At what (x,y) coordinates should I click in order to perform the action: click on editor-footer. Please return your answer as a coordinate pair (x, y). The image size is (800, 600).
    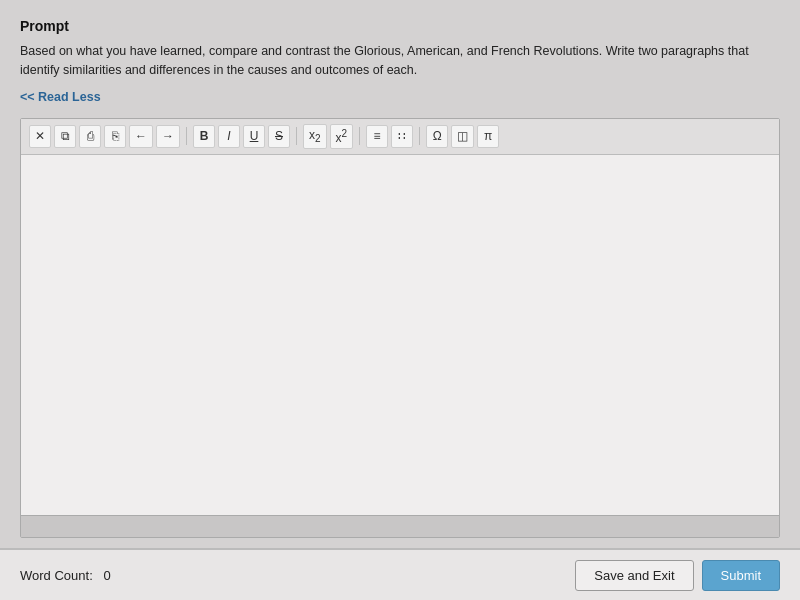
    Looking at the image, I should click on (400, 526).